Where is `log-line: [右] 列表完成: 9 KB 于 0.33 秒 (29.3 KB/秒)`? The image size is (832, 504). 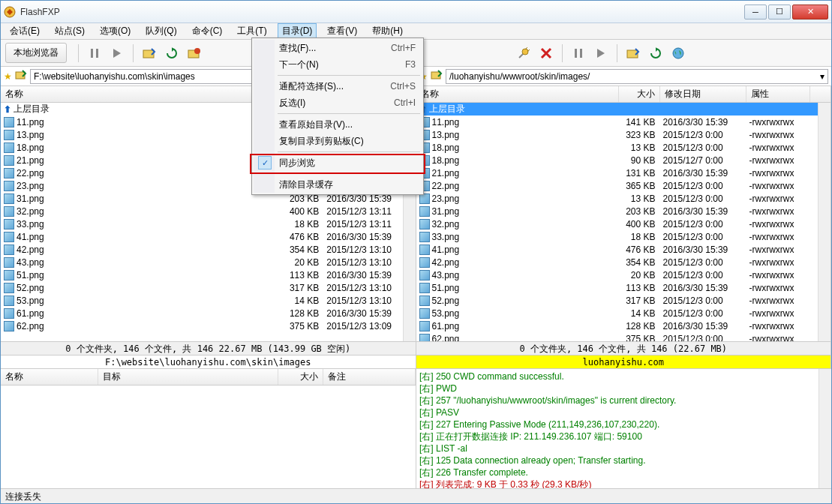
log-line: [右] 列表完成: 9 KB 于 0.33 秒 (29.3 KB/秒) is located at coordinates (617, 483).